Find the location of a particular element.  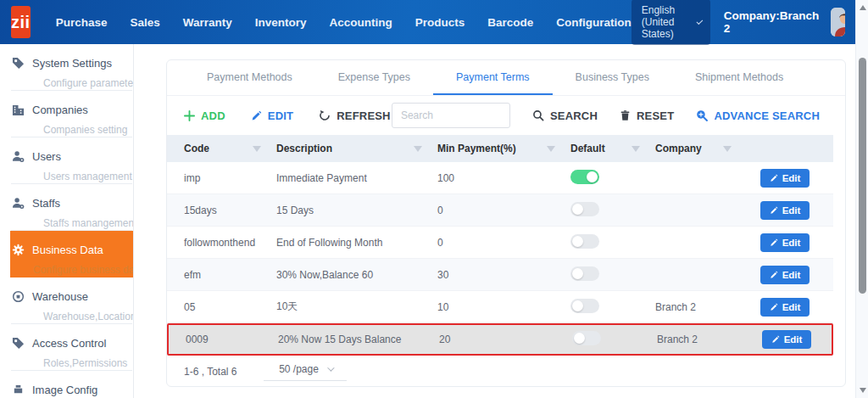

plus-icon is located at coordinates (190, 115).